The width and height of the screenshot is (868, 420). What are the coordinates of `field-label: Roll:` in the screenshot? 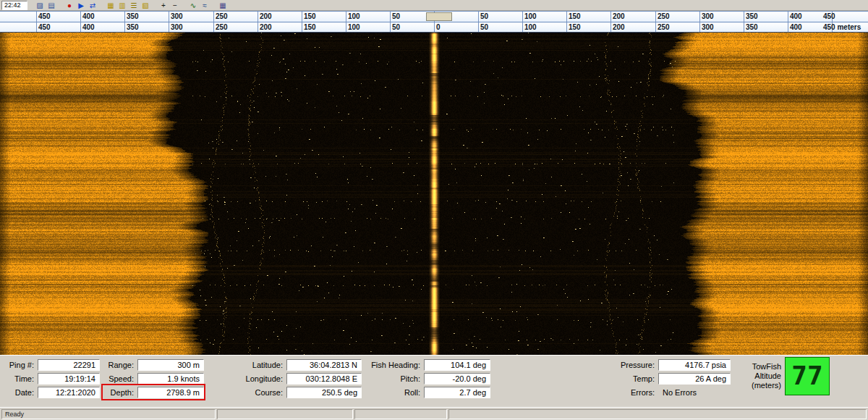 It's located at (392, 392).